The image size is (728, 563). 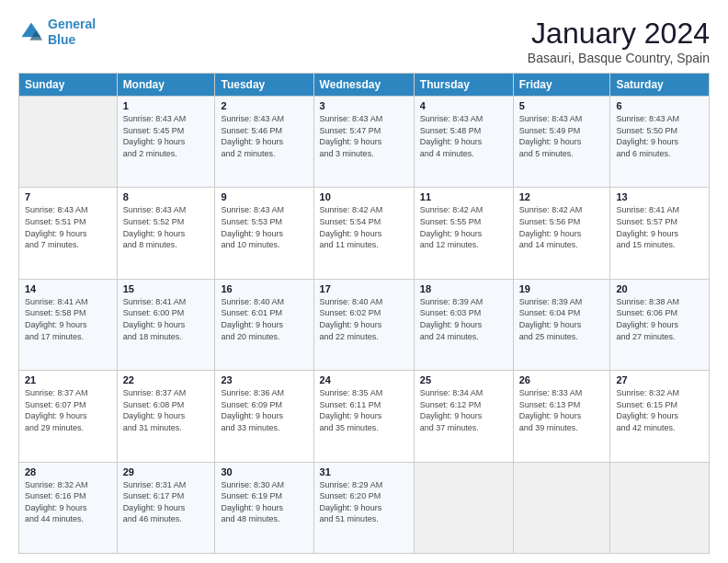 I want to click on day-number: 2, so click(x=264, y=106).